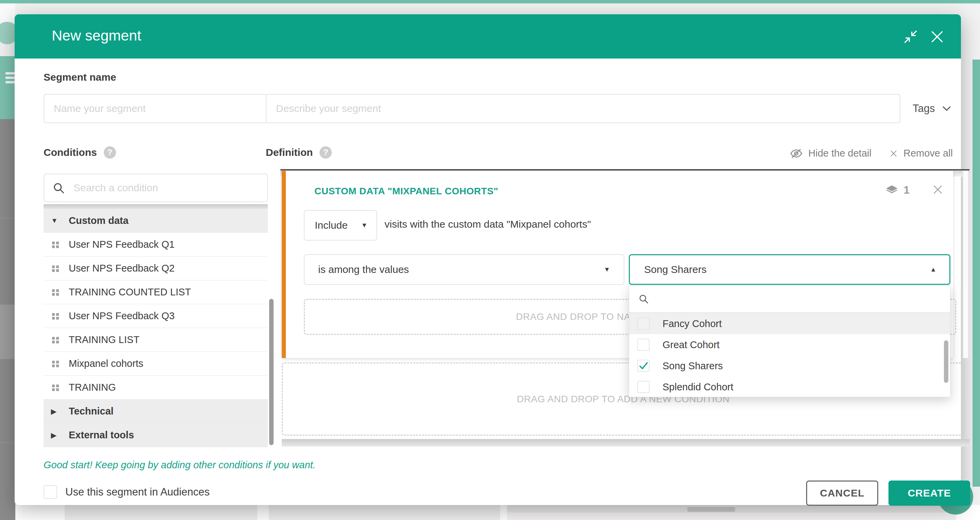 This screenshot has width=980, height=520. What do you see at coordinates (830, 153) in the screenshot?
I see `hide-detail-button: Hide the detail` at bounding box center [830, 153].